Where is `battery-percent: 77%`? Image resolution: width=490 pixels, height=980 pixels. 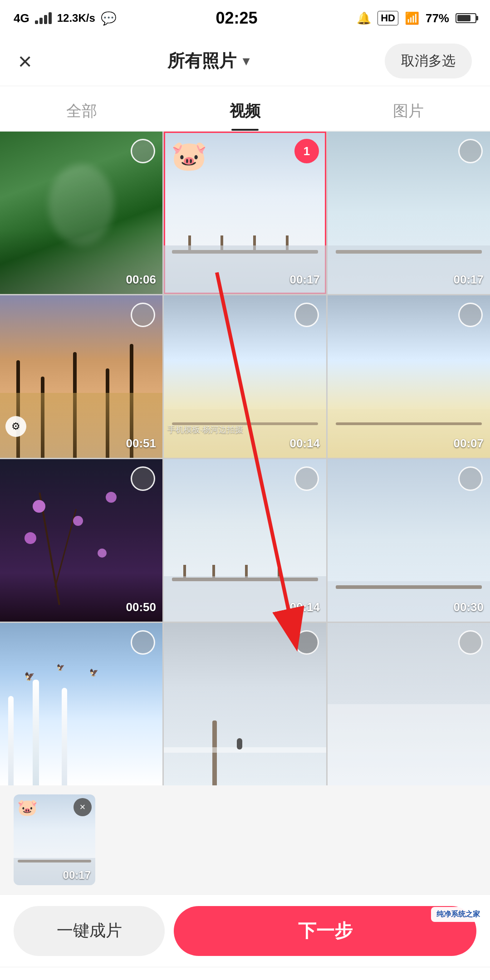
battery-percent: 77% is located at coordinates (437, 18).